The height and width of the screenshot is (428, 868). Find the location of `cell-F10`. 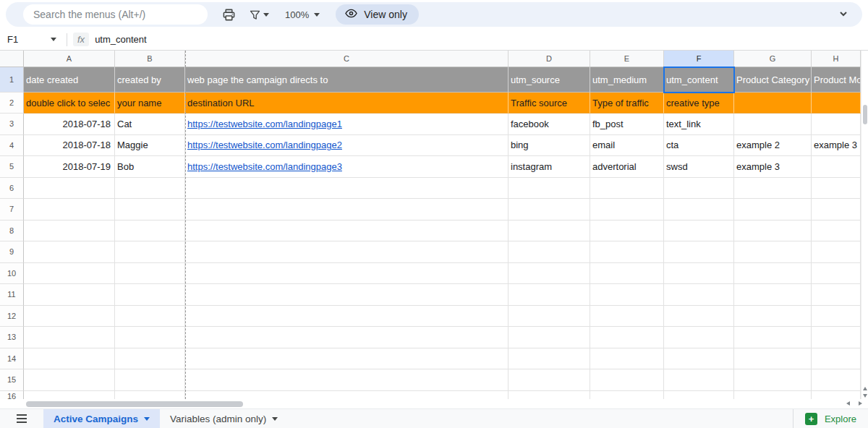

cell-F10 is located at coordinates (699, 274).